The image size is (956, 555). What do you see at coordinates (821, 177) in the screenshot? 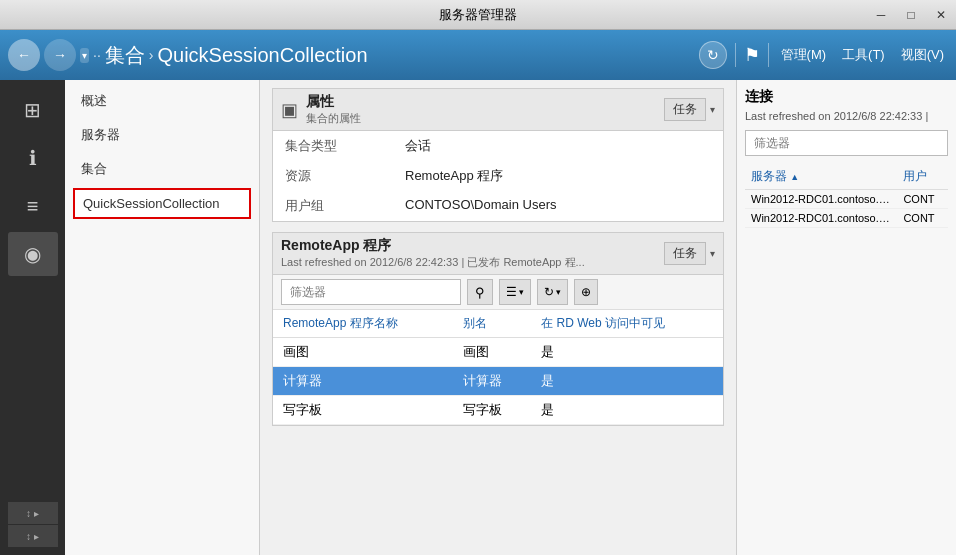
I see `col-header-server: 服务器 ▲` at bounding box center [821, 177].